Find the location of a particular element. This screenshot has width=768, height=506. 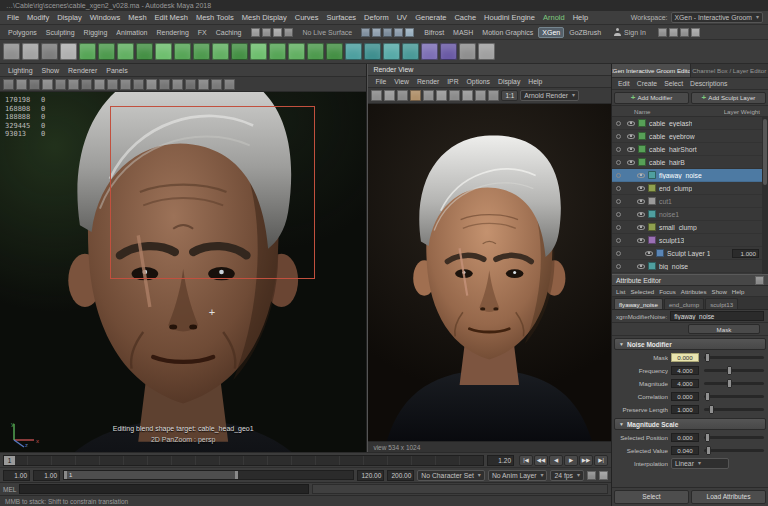

ae-menu-item: Attributes is located at coordinates (694, 292).